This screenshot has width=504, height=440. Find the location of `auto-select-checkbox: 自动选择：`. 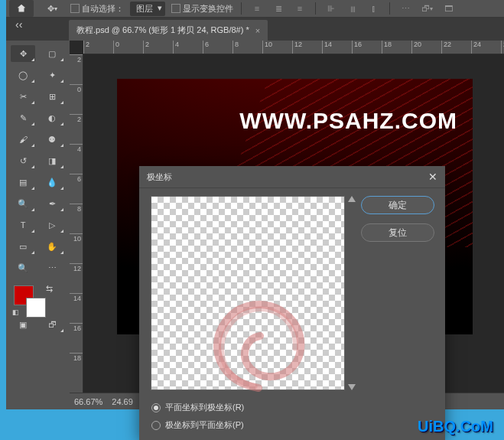

auto-select-checkbox: 自动选择： is located at coordinates (97, 9).